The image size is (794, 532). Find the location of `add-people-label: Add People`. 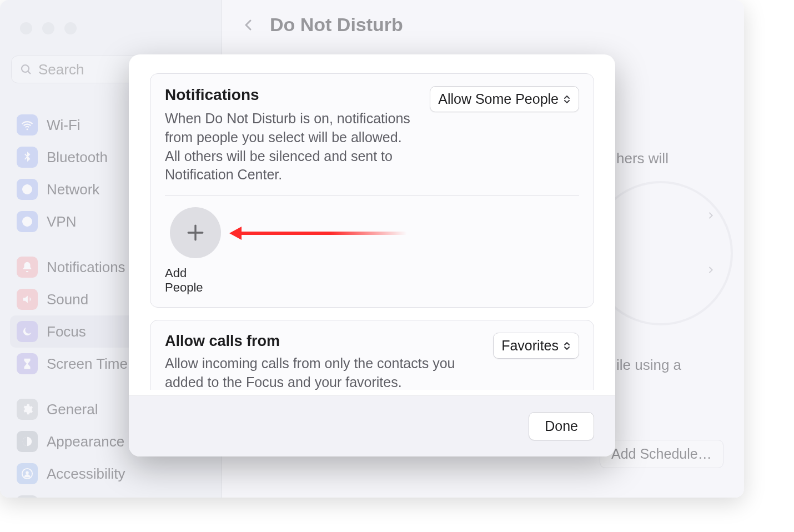

add-people-label: Add People is located at coordinates (195, 280).